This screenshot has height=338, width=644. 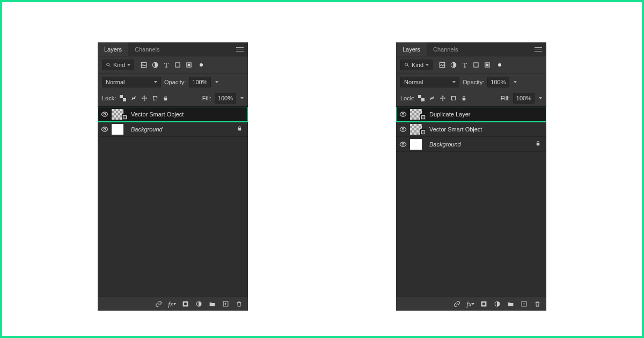 What do you see at coordinates (173, 82) in the screenshot?
I see `blend-row: Normal Opacity: 100%` at bounding box center [173, 82].